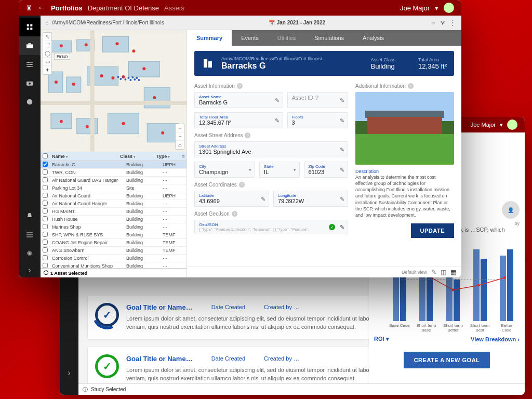 The width and height of the screenshot is (532, 399). I want to click on filter-icon: ⛛, so click(443, 23).